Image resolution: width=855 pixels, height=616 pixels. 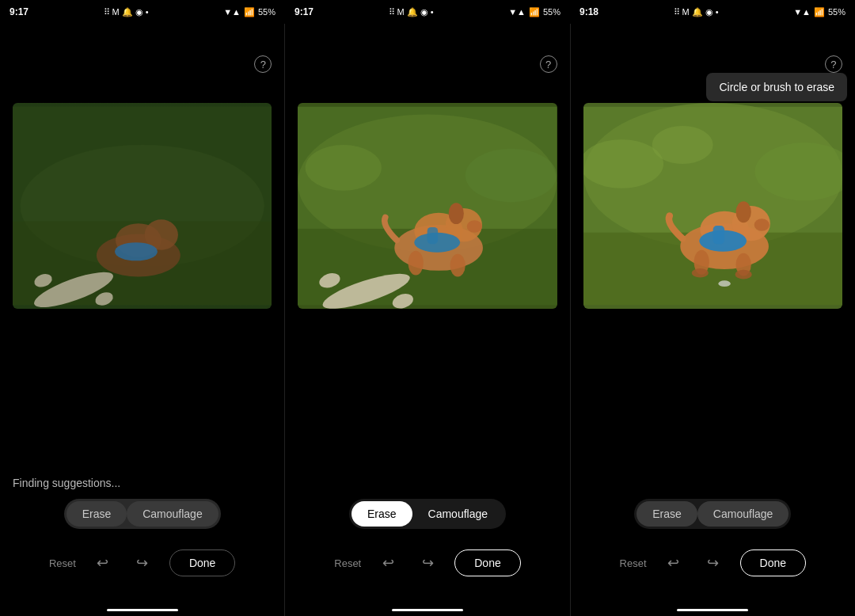 I want to click on reset-label-2: Reset, so click(x=348, y=564).